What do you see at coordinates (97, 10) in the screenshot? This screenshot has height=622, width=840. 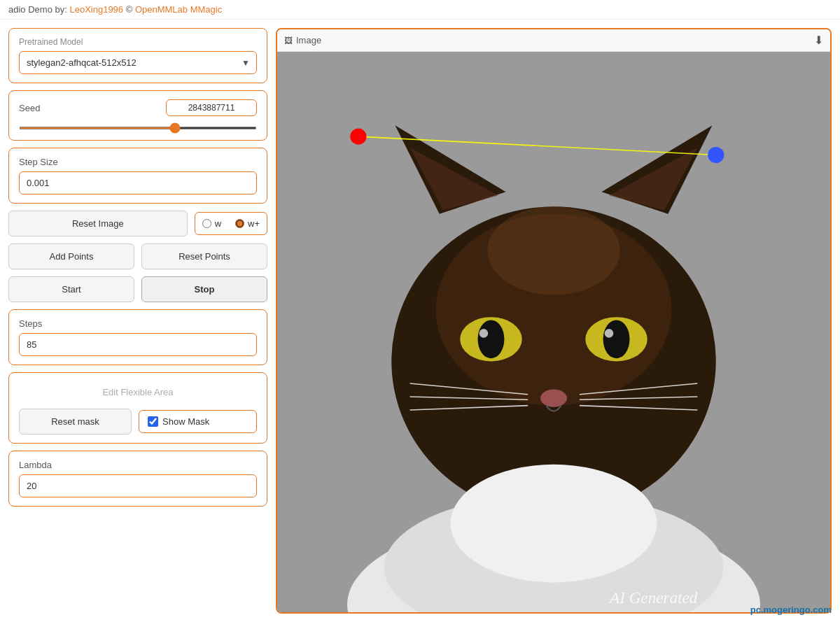 I see `author-link: LeoXing1996` at bounding box center [97, 10].